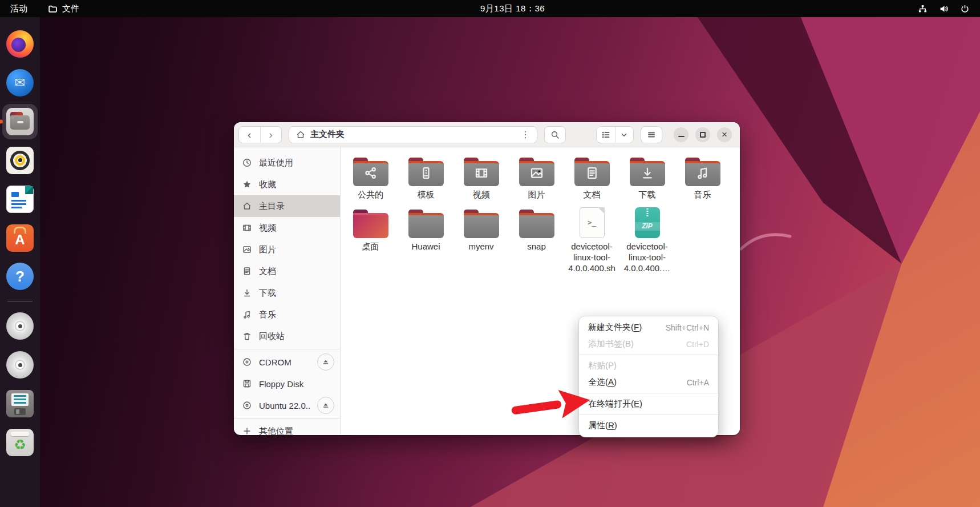 The image size is (980, 507). What do you see at coordinates (287, 250) in the screenshot?
I see `sidebar-item-pictures: 图片` at bounding box center [287, 250].